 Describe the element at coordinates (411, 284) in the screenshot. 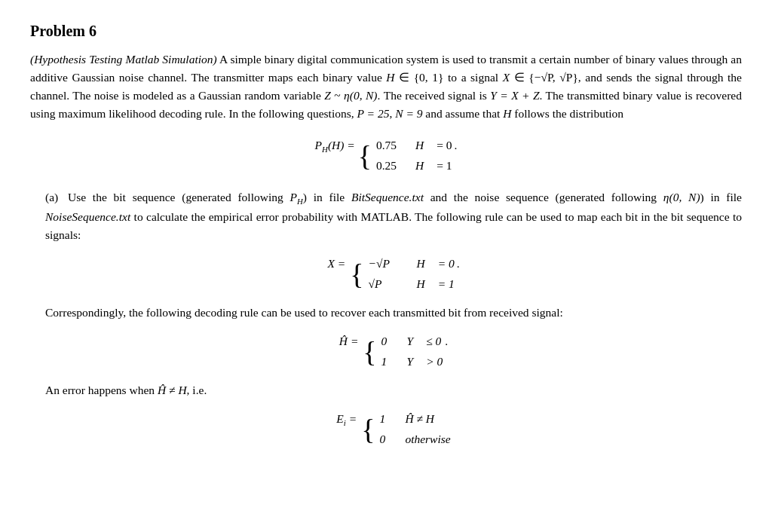

I see `x-case-row-1: √P H= 1` at that location.